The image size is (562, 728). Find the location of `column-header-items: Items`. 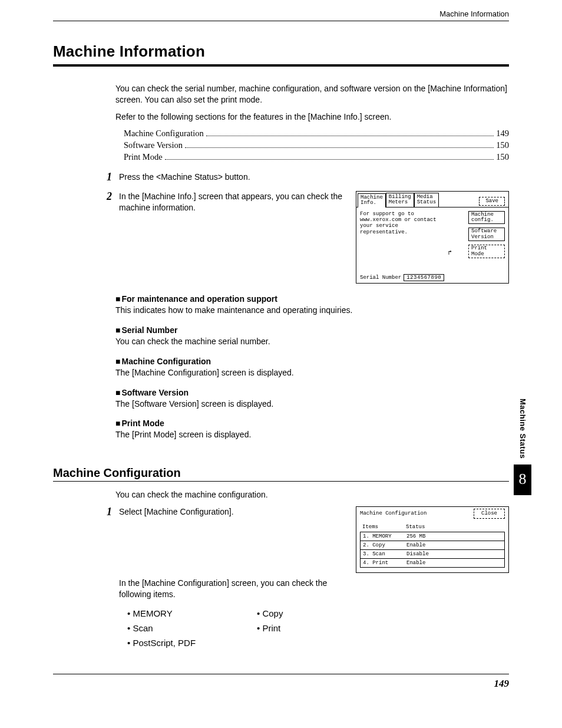

column-header-items: Items is located at coordinates (384, 527).